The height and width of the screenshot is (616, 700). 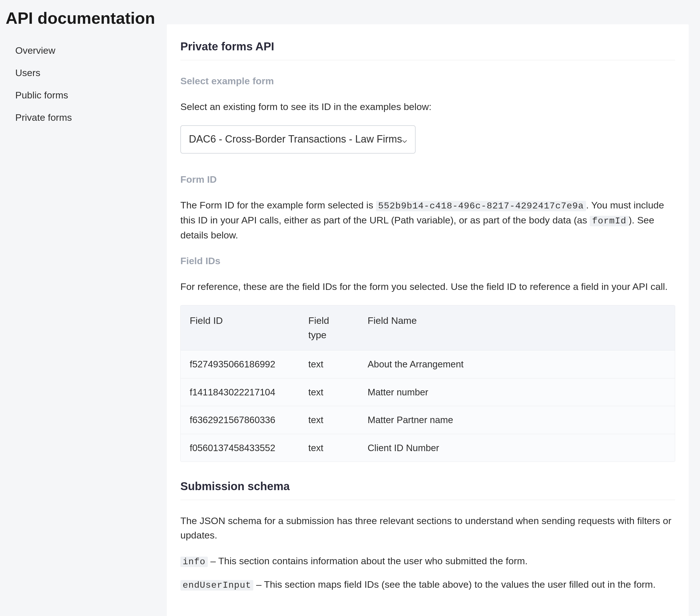 I want to click on schema-item-info: info – This section contains information…, so click(x=428, y=561).